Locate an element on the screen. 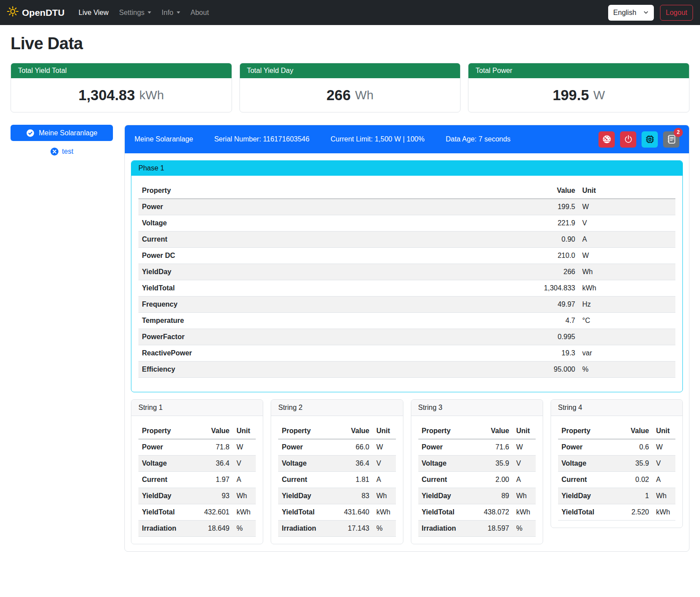  card-body: 1,304.83 kWh is located at coordinates (121, 95).